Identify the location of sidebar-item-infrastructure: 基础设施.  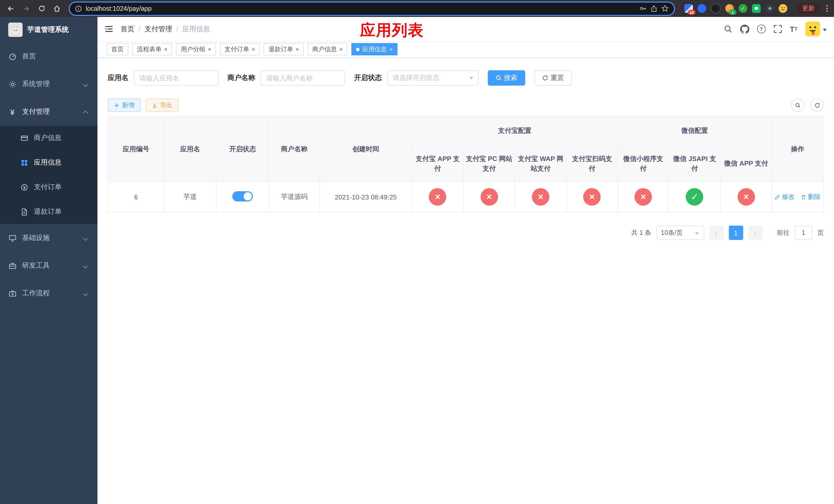
(49, 238).